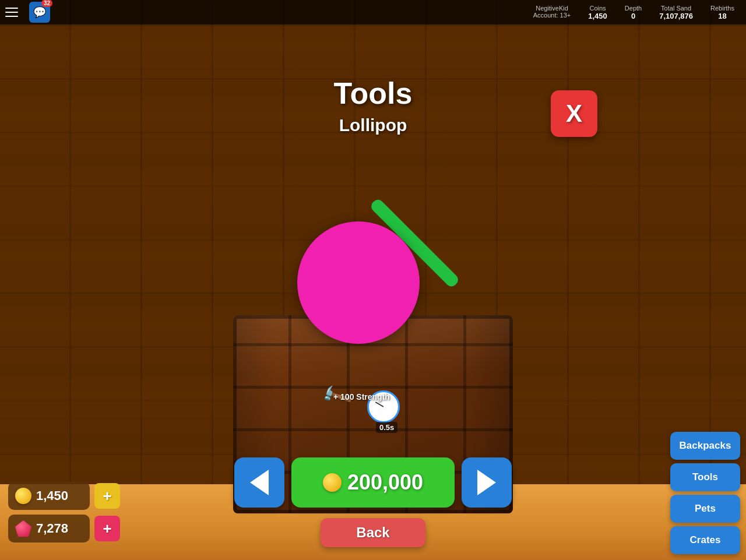 Image resolution: width=746 pixels, height=560 pixels. What do you see at coordinates (52, 529) in the screenshot?
I see `gems-amount: 7,278` at bounding box center [52, 529].